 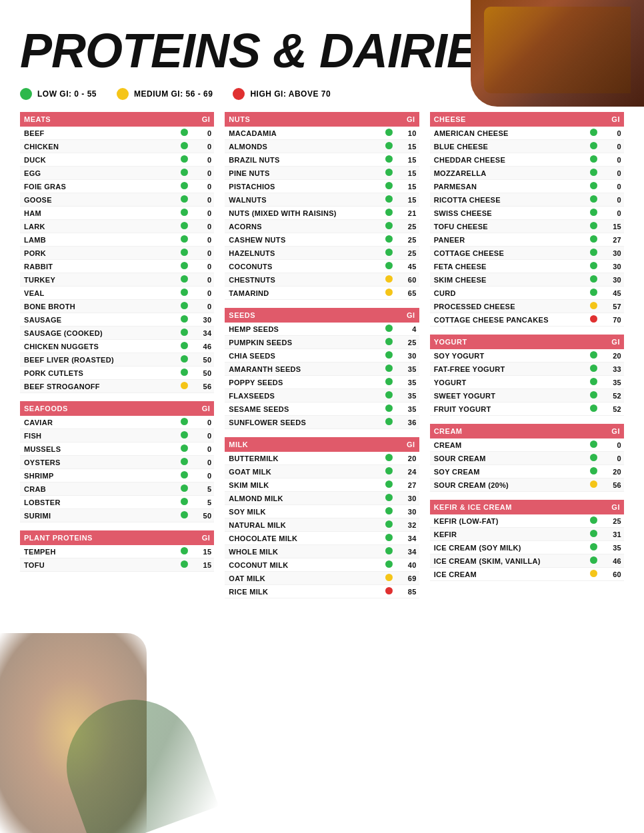 I want to click on table-row: COCONUT MILK40, so click(x=321, y=565).